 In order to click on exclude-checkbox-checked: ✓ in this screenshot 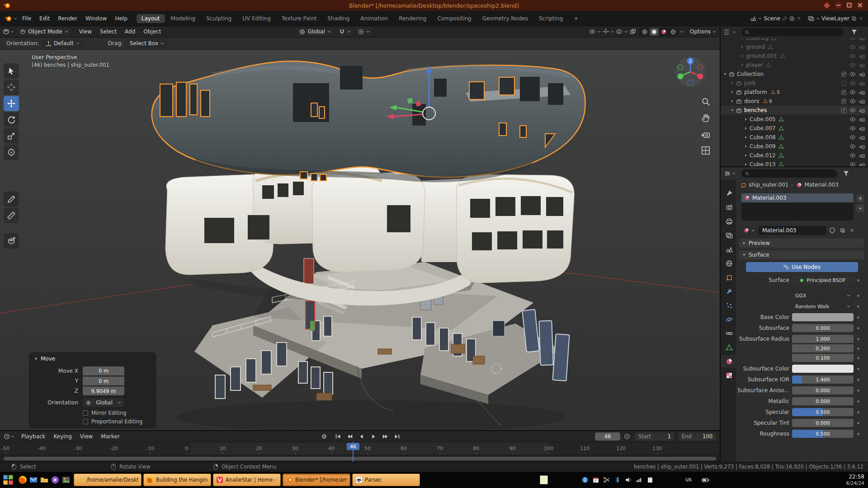, I will do `click(844, 110)`.